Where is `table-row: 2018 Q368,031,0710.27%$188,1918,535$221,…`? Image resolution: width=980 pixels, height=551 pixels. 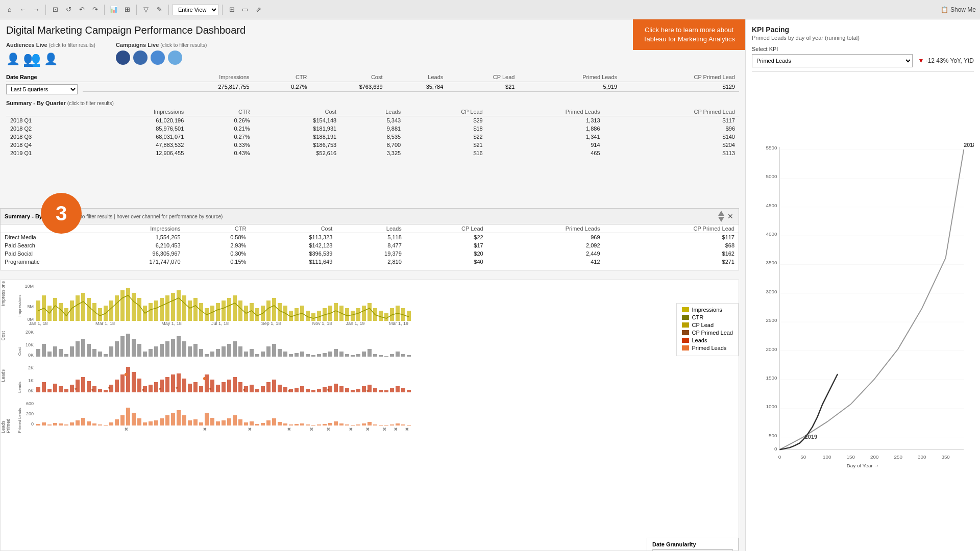
table-row: 2018 Q368,031,0710.27%$188,1918,535$221,… is located at coordinates (373, 137).